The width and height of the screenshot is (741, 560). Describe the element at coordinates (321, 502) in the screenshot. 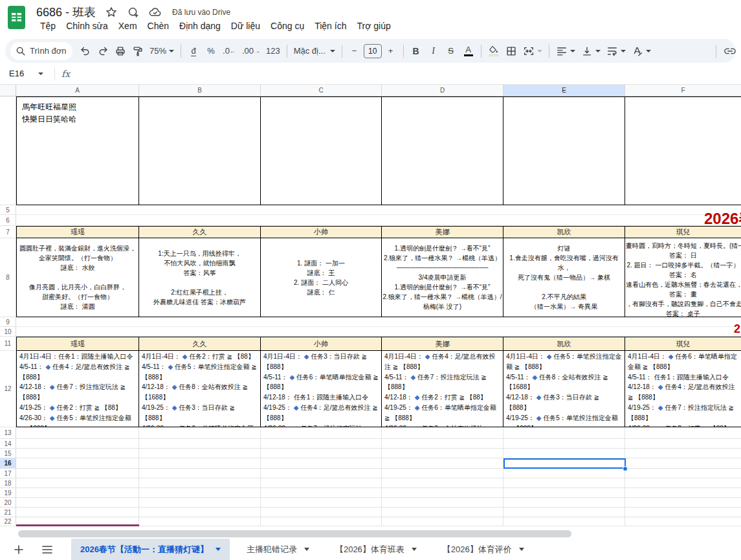

I see `cell-C20` at that location.